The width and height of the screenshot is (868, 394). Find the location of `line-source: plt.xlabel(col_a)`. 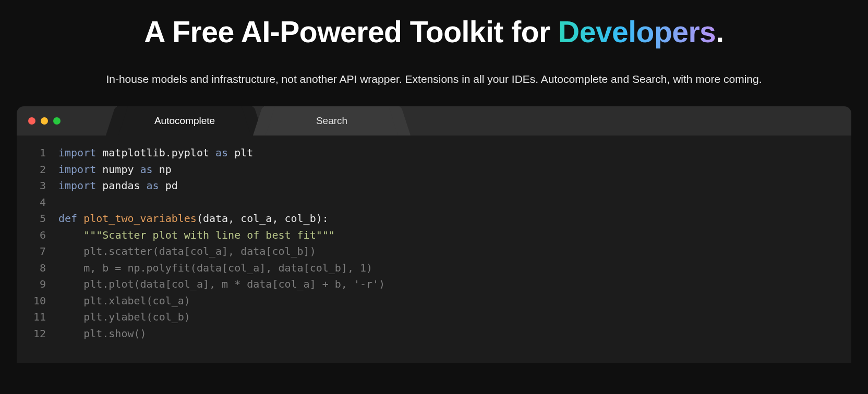

line-source: plt.xlabel(col_a) is located at coordinates (455, 301).